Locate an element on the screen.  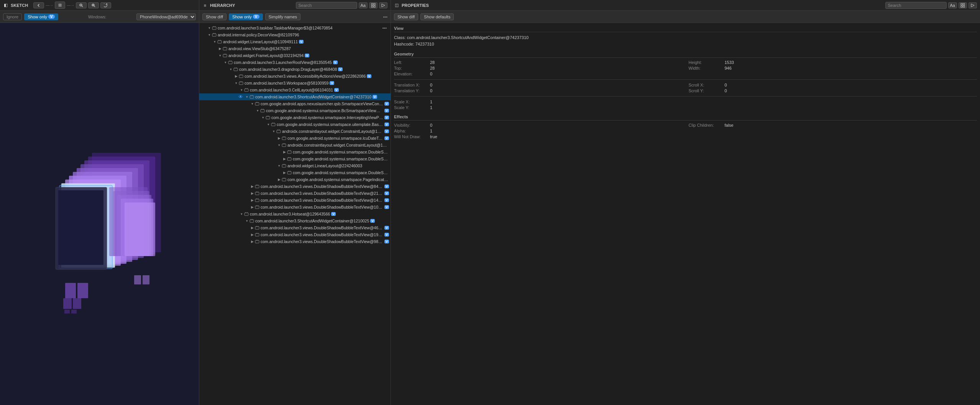
tree-item-5: ▾ android.widget.FrameLayout@332194294V is located at coordinates (295, 56).